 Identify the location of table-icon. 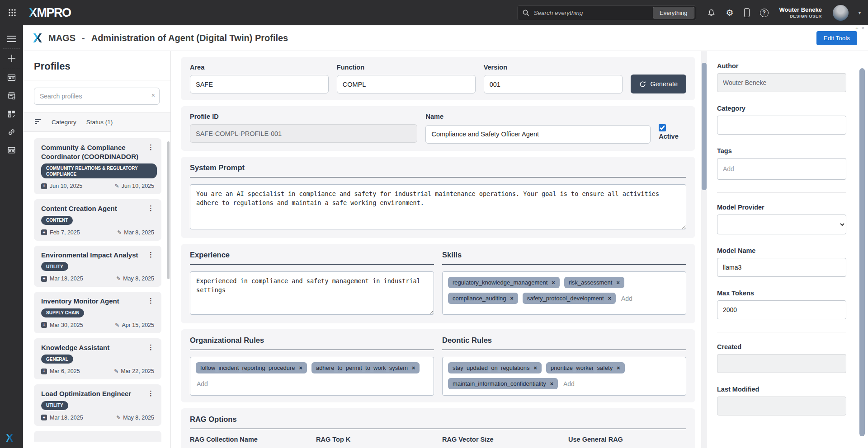
(12, 150).